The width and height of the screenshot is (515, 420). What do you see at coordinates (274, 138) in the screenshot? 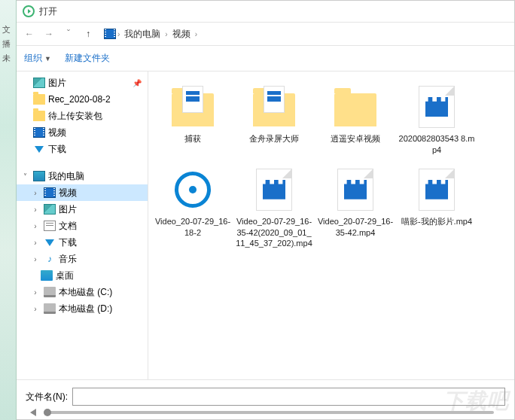
I see `file-label: 金舟录屏大师` at bounding box center [274, 138].